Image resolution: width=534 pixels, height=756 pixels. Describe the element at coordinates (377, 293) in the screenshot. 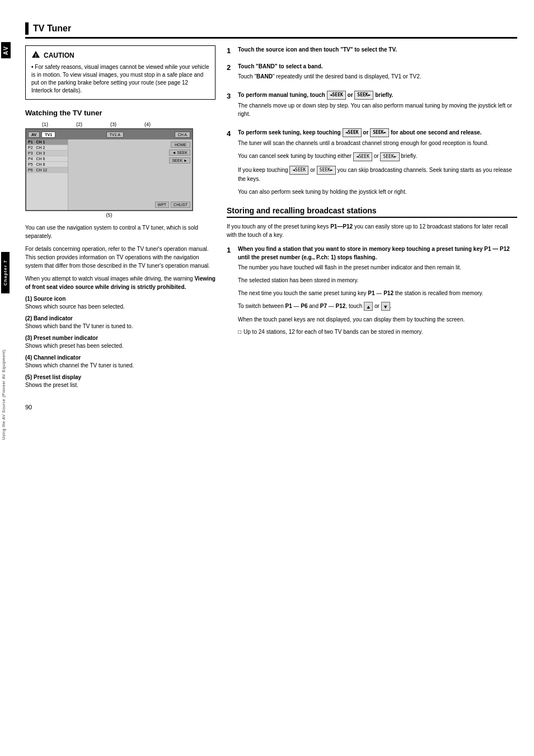

I see `storing-desc3: The next time you touch the same preset …` at that location.